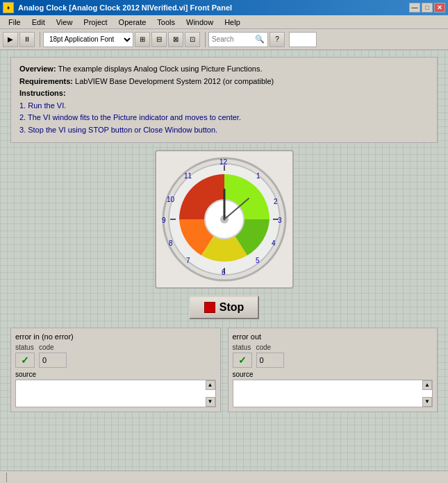 The height and width of the screenshot is (483, 448). Describe the element at coordinates (415, 8) in the screenshot. I see `minimize-button: —` at that location.